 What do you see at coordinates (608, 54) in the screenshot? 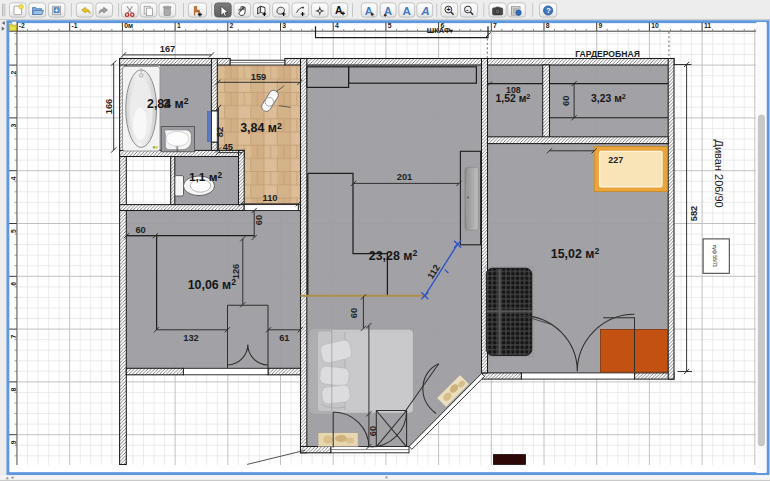
I see `svg-text: ГАРДЕРОБНАЯ` at bounding box center [608, 54].